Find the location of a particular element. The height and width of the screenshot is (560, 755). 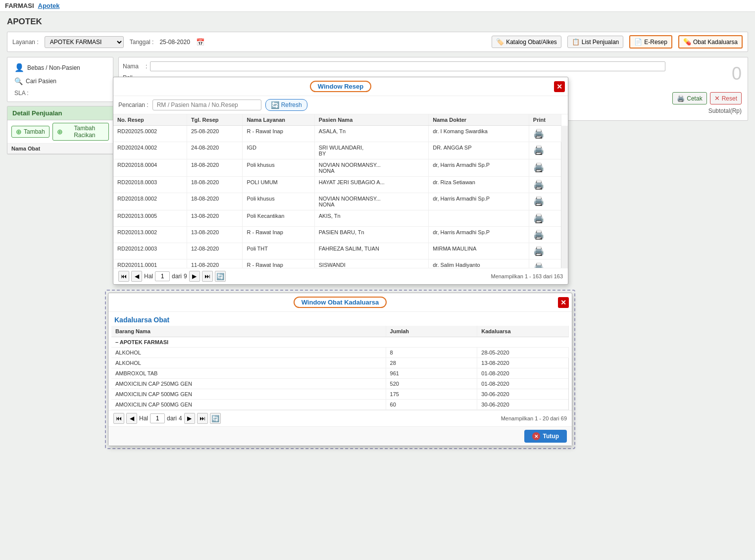

resep-table-row: RD202024.000224-08-2020IGDSRI WULANDARI,… is located at coordinates (341, 151).